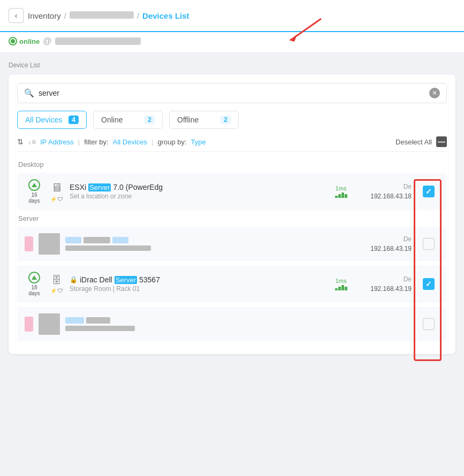 The width and height of the screenshot is (464, 476). What do you see at coordinates (74, 120) in the screenshot?
I see `tab-all-devices-count: 4` at bounding box center [74, 120].